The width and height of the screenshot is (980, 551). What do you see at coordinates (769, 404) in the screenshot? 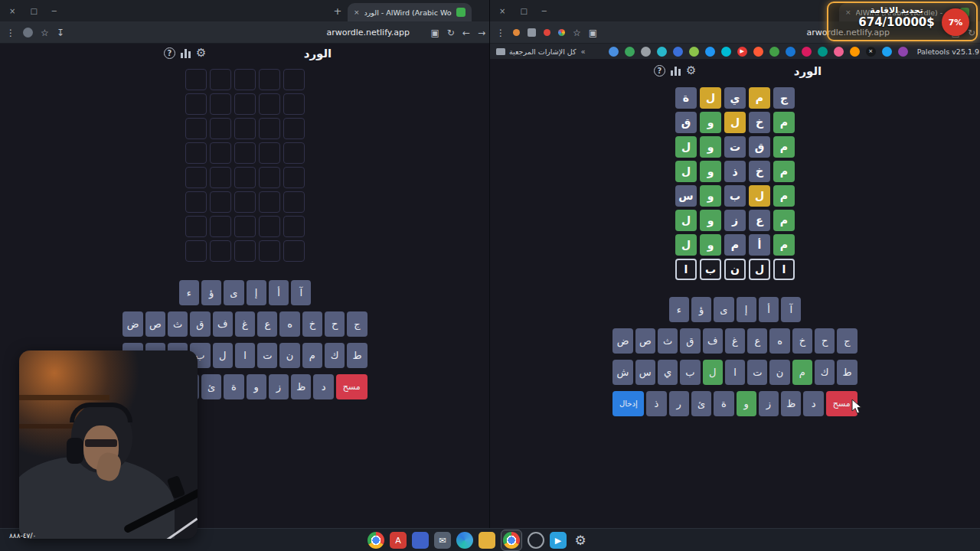
I see `letter-key: ز` at bounding box center [769, 404].